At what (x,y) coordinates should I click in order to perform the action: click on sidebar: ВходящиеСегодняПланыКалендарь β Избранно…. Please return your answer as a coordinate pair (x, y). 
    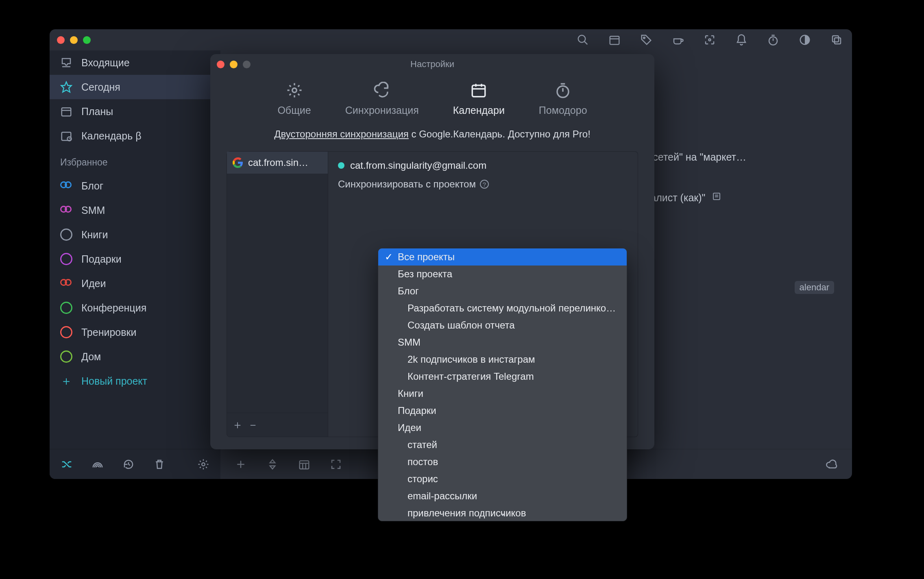
    Looking at the image, I should click on (135, 265).